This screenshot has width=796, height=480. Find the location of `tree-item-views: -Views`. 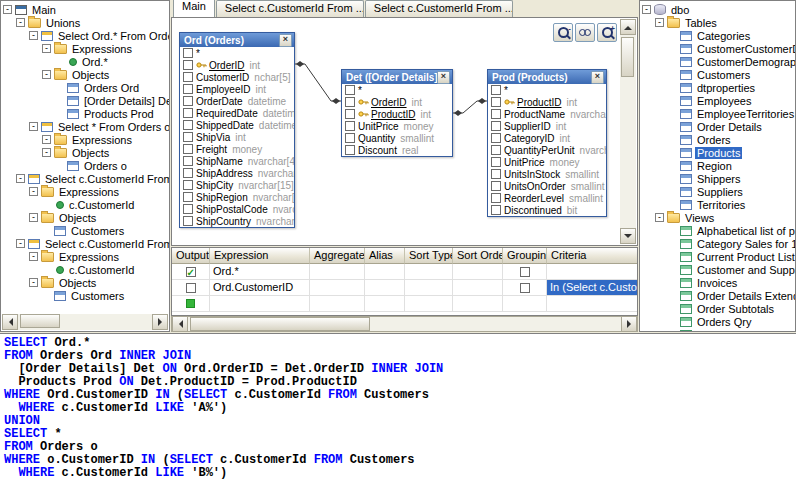

tree-item-views: -Views is located at coordinates (718, 218).